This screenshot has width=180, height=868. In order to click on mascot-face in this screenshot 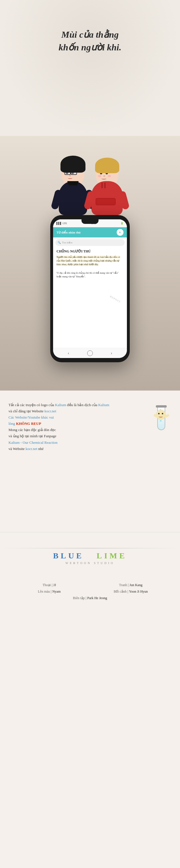, I will do `click(161, 415)`.